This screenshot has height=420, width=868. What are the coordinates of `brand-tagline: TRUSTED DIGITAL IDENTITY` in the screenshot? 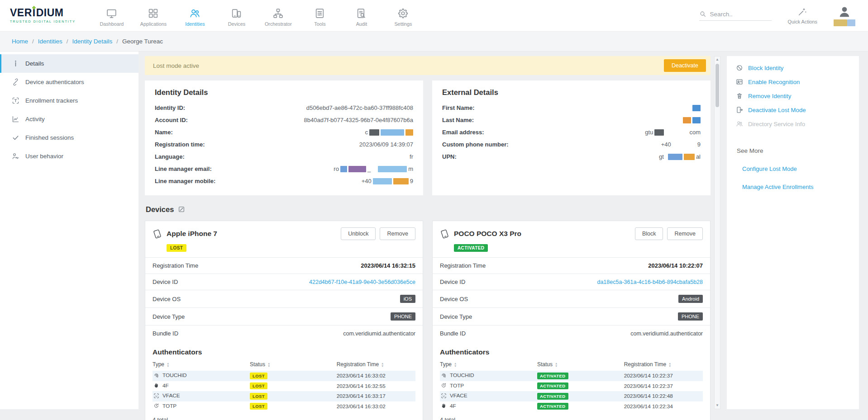 It's located at (43, 22).